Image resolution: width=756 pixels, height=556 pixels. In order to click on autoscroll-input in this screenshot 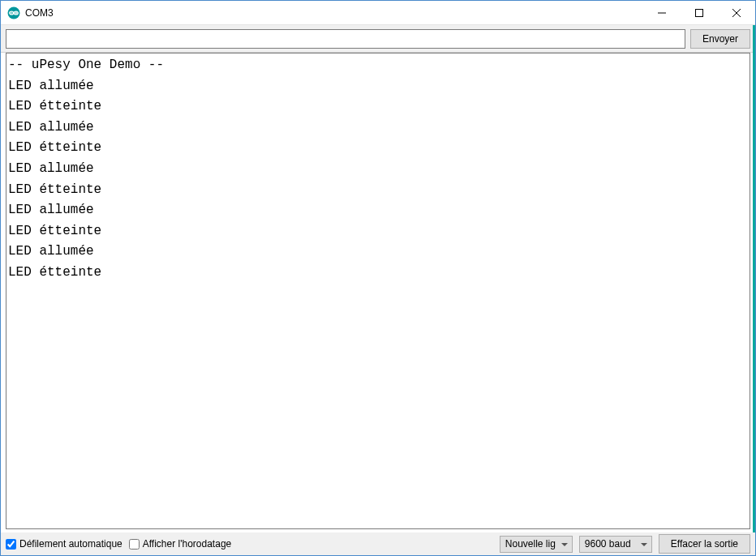, I will do `click(11, 545)`.